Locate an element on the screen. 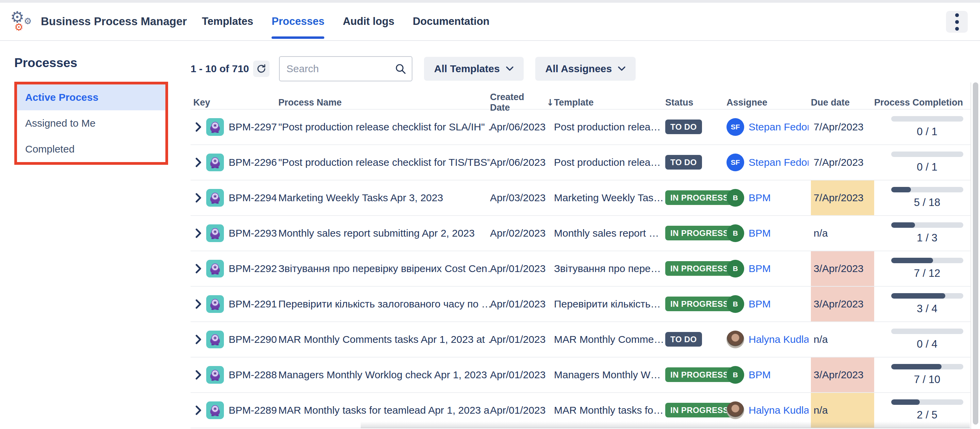 This screenshot has width=980, height=429. table-row: BPM-2297 "Post production release checkl… is located at coordinates (585, 127).